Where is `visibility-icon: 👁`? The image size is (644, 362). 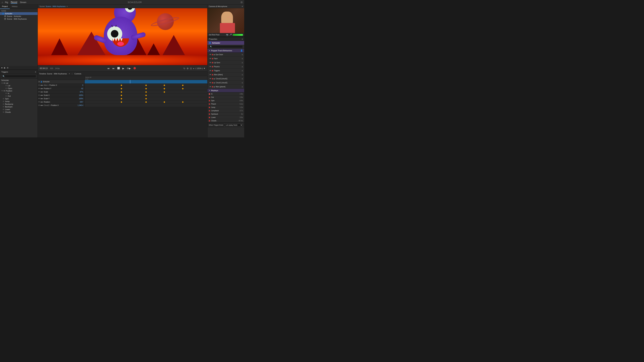 visibility-icon: 👁 is located at coordinates (39, 82).